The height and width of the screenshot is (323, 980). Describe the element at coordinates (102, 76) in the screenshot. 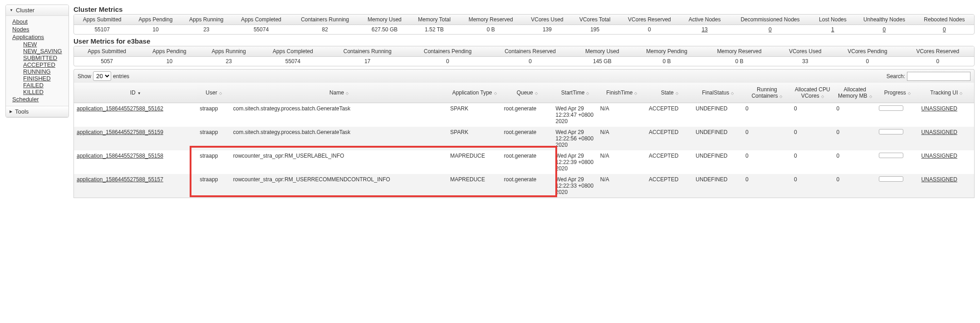

I see `entries-select: 20` at that location.